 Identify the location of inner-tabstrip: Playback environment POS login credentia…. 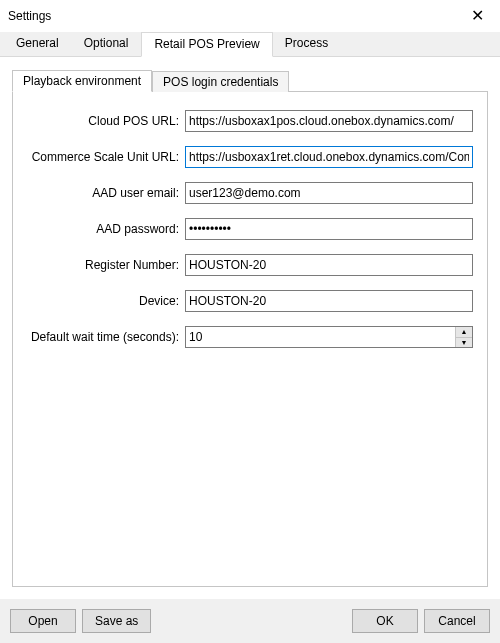
(250, 80).